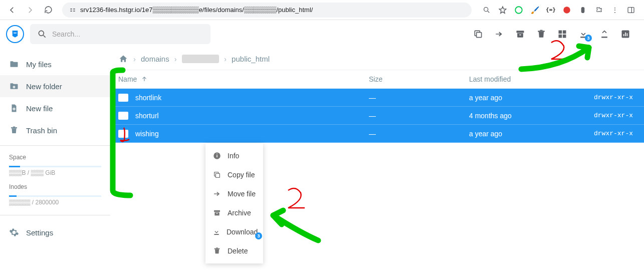 This screenshot has width=644, height=270. Describe the element at coordinates (535, 10) in the screenshot. I see `ext-paint-icon: 🖌️` at that location.